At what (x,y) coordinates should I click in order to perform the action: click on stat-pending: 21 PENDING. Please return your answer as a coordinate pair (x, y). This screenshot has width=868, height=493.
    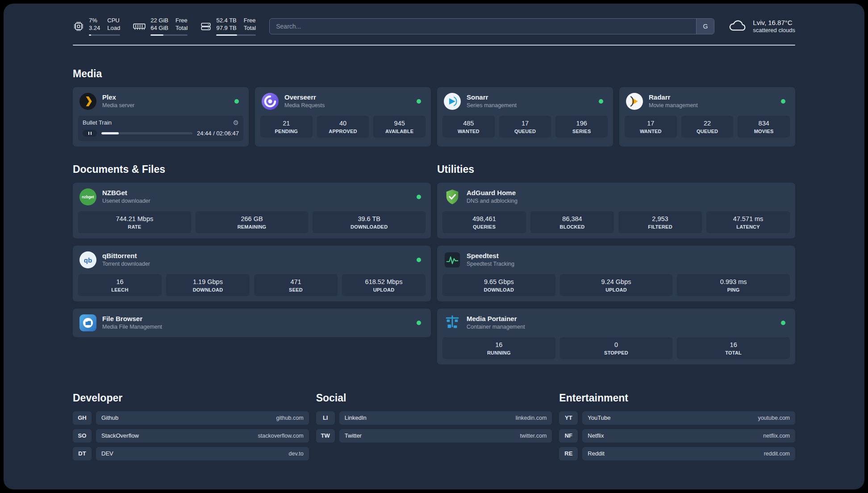
    Looking at the image, I should click on (287, 127).